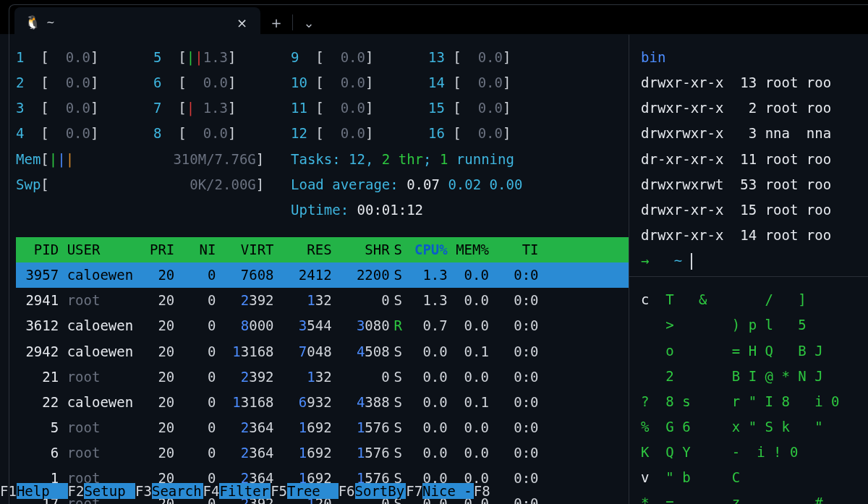  I want to click on tux-icon: 🐧, so click(31, 22).